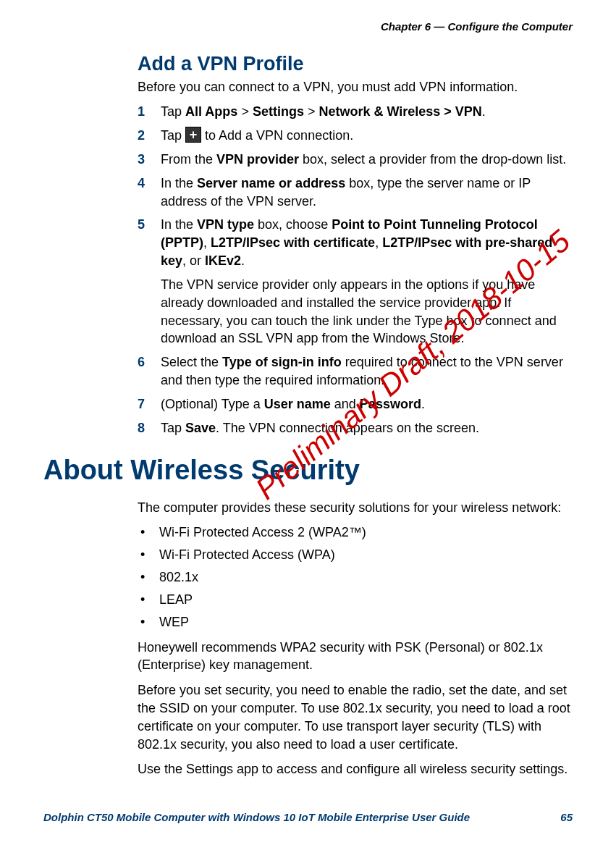 The width and height of the screenshot is (616, 845). What do you see at coordinates (355, 769) in the screenshot?
I see `para-settings-app: Use the Settings app to access and confi…` at bounding box center [355, 769].